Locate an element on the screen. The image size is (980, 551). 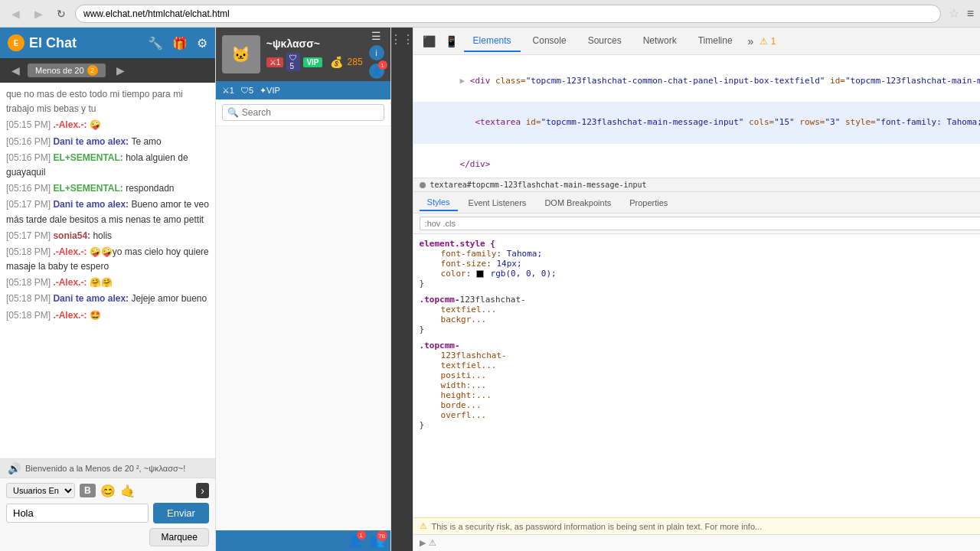
room-badge: 2 is located at coordinates (93, 70).